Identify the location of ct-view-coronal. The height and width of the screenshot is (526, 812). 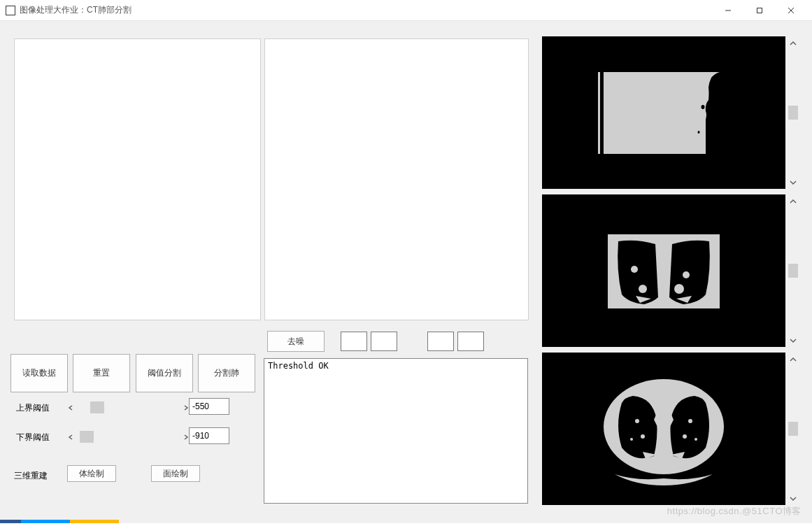
(664, 271).